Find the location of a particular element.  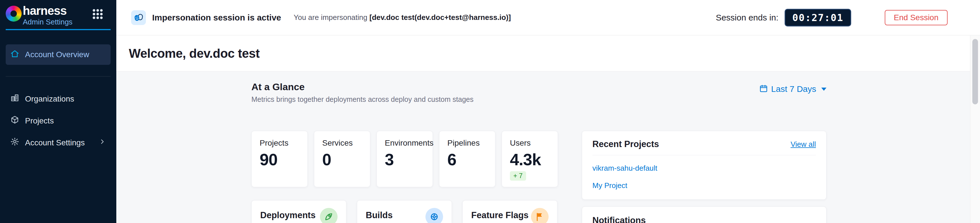

stats-row: Projects 90 Services 0 Environments 3 Pi… is located at coordinates (405, 159).